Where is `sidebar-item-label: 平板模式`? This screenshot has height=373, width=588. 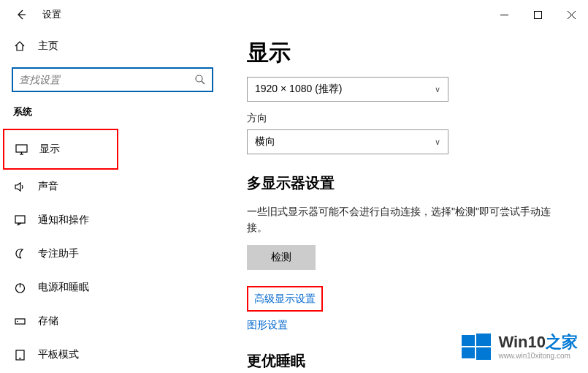
sidebar-item-label: 平板模式 is located at coordinates (58, 355).